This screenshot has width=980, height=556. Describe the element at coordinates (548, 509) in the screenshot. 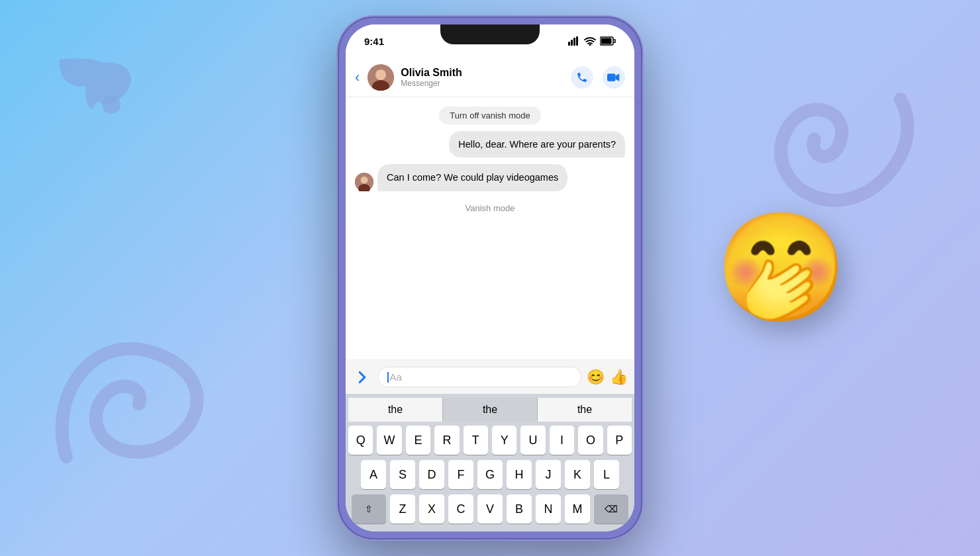

I see `key-N: N` at that location.